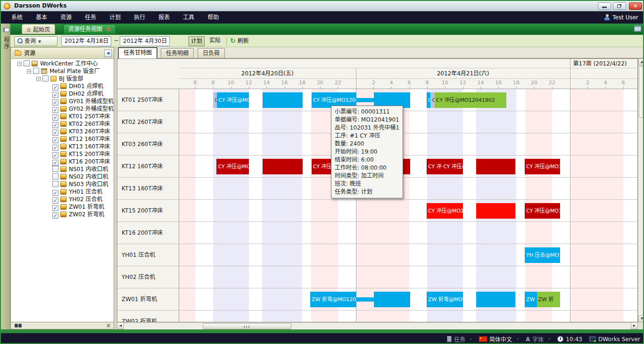 Image resolution: width=644 pixels, height=344 pixels. What do you see at coordinates (17, 17) in the screenshot?
I see `menu-item: 系统` at bounding box center [17, 17].